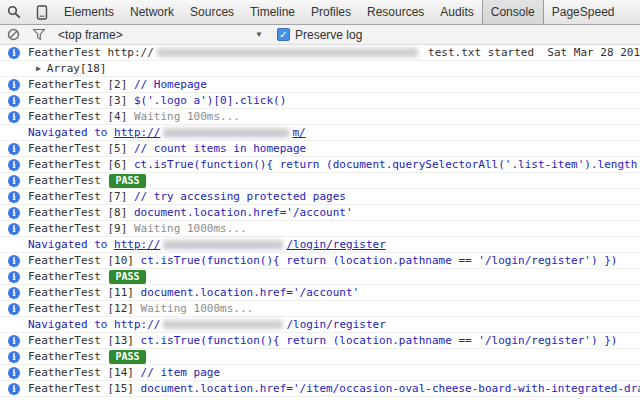 This screenshot has height=400, width=640. What do you see at coordinates (320, 12) in the screenshot?
I see `devtools-tabbar: ElementsNetworkSourcesTimelineProfilesRe…` at bounding box center [320, 12].